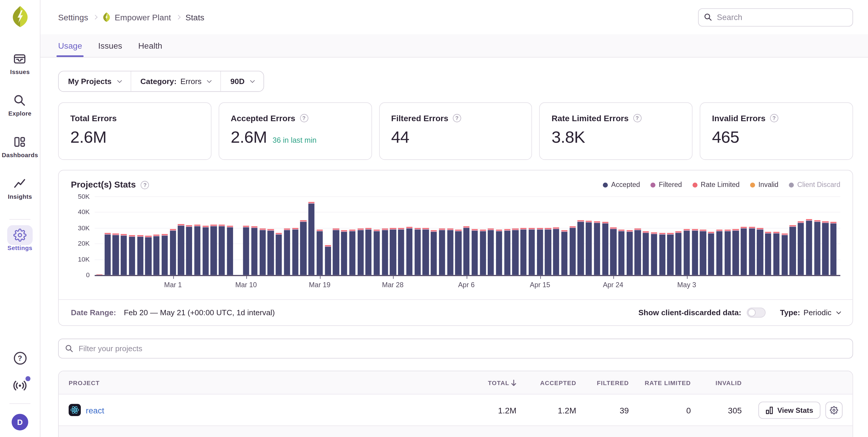 The width and height of the screenshot is (868, 437). I want to click on top-bar: Settings Empower Plant Stats, so click(454, 17).